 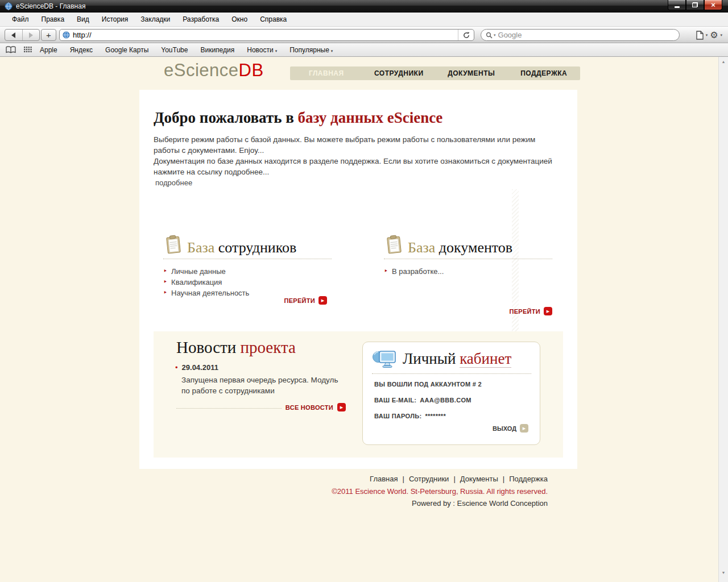 What do you see at coordinates (695, 5) in the screenshot?
I see `restore-button` at bounding box center [695, 5].